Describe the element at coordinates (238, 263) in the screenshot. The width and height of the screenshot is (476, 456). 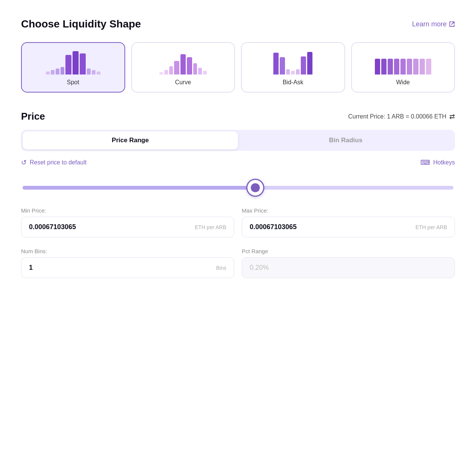
I see `bottom-inputs-row: Num Bins: 1 Bins Pct Range 0.20%` at that location.